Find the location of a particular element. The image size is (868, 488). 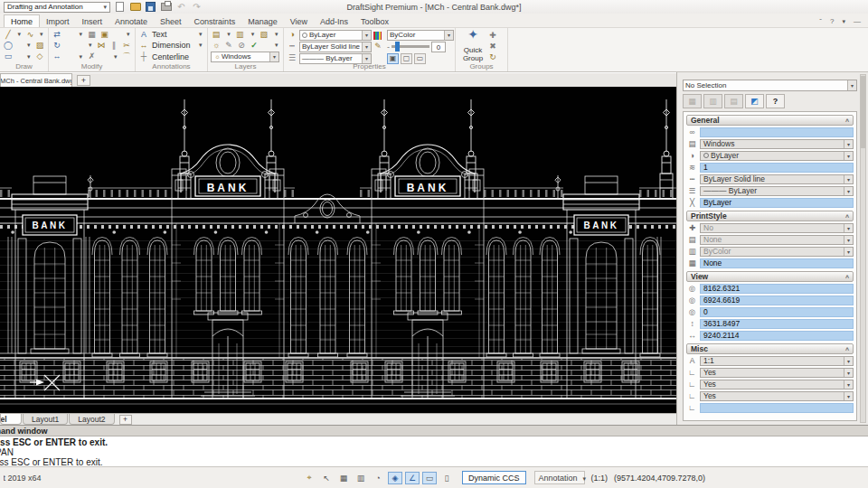

open-button is located at coordinates (136, 7).